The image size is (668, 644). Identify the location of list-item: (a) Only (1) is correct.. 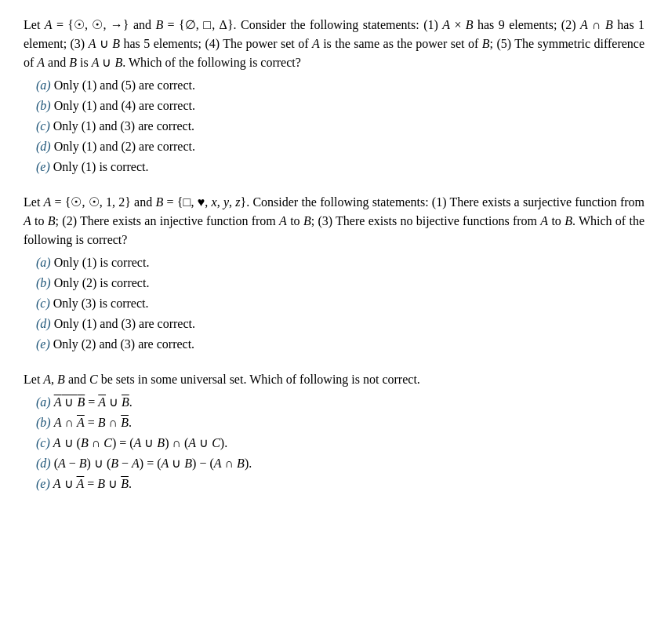
(340, 263).